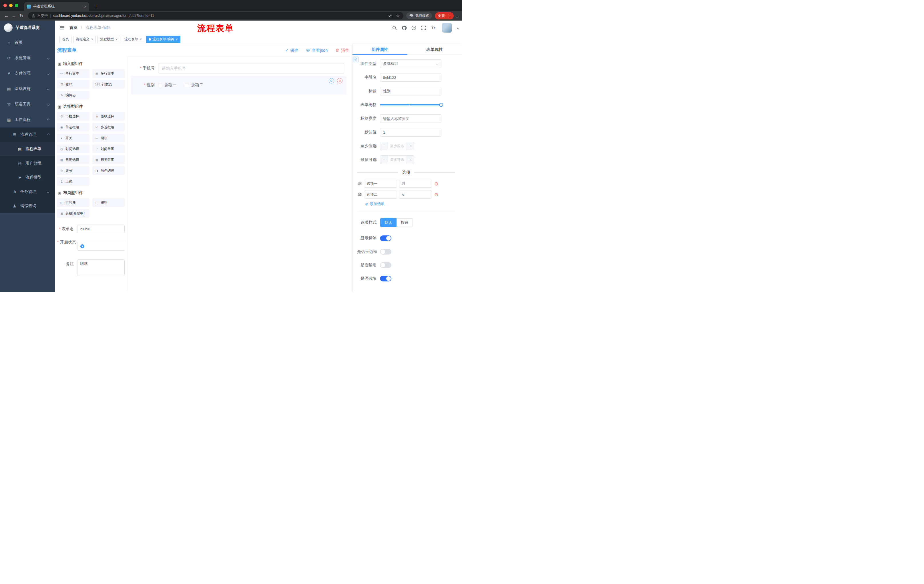 The image size is (924, 584). Describe the element at coordinates (435, 49) in the screenshot. I see `tab-form-props: 表单属性` at that location.